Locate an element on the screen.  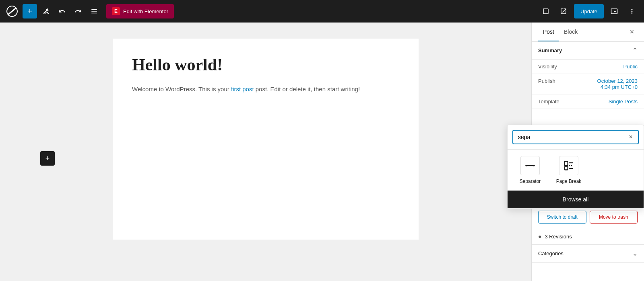
separator-block-icon is located at coordinates (536, 166).